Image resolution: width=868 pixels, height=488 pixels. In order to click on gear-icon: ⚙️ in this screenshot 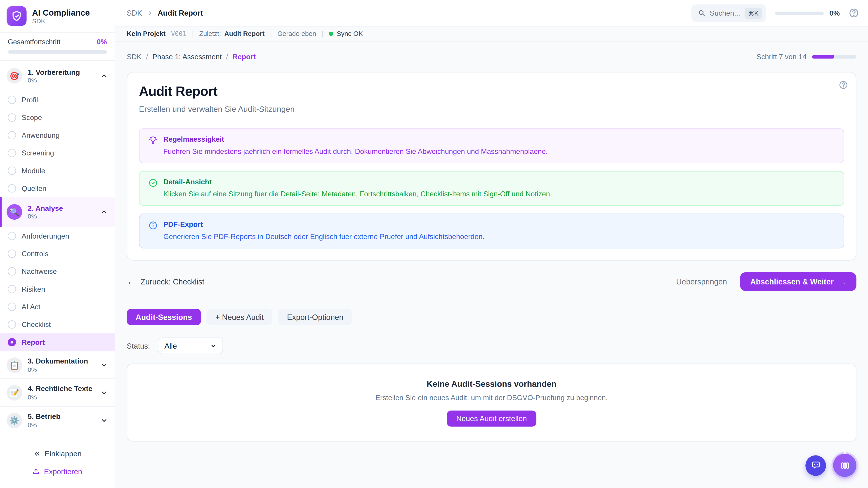, I will do `click(14, 420)`.